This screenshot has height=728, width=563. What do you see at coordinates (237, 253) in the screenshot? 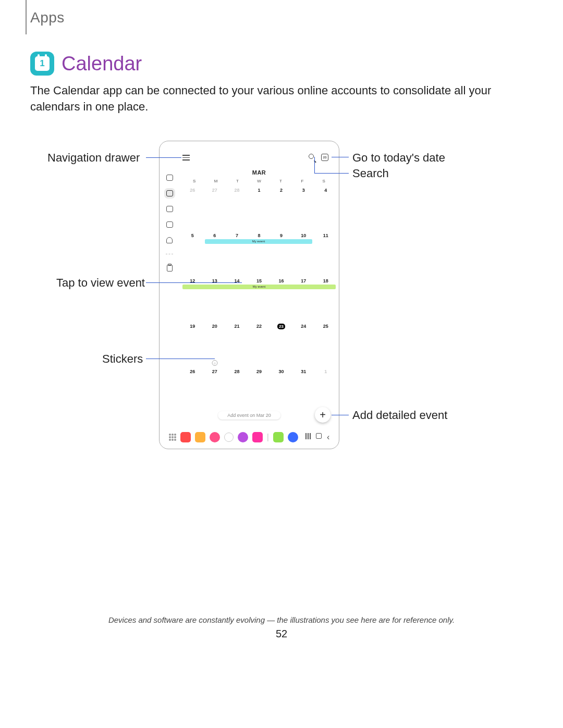
I see `day-cell: 7` at bounding box center [237, 253].